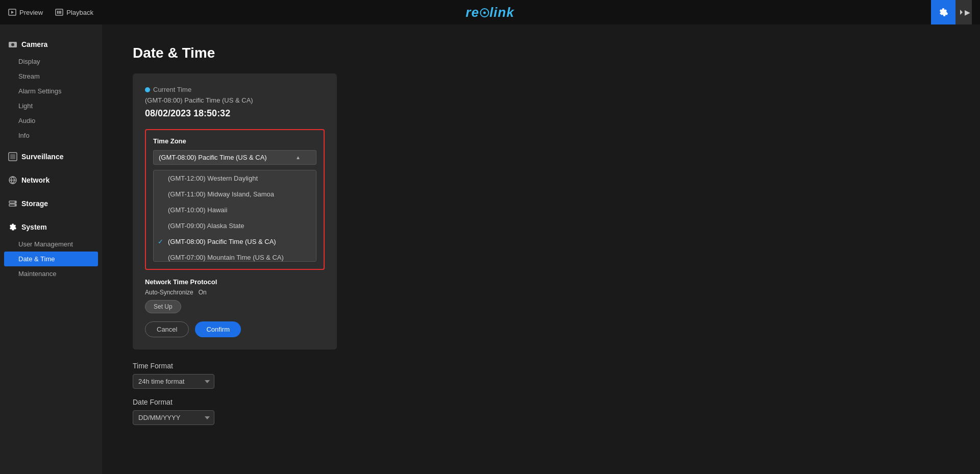 The width and height of the screenshot is (980, 474). I want to click on timezone-section: Time Zone (GMT-08:00) Pacific Time (US &…, so click(235, 199).